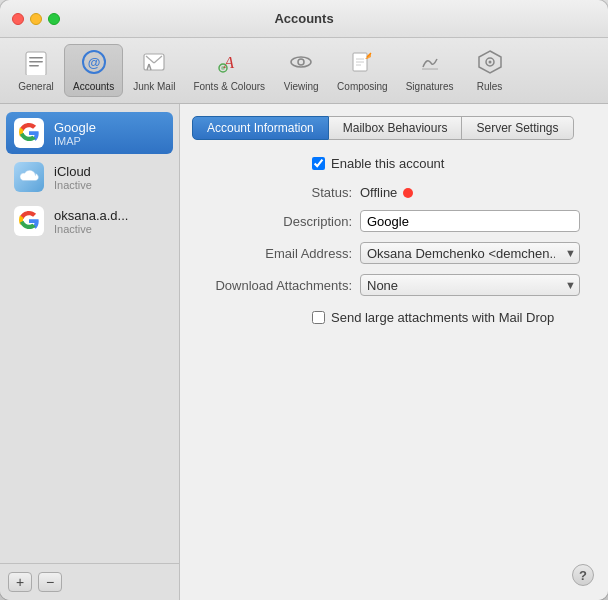 This screenshot has height=600, width=608. Describe the element at coordinates (490, 64) in the screenshot. I see `rules-icon` at that location.